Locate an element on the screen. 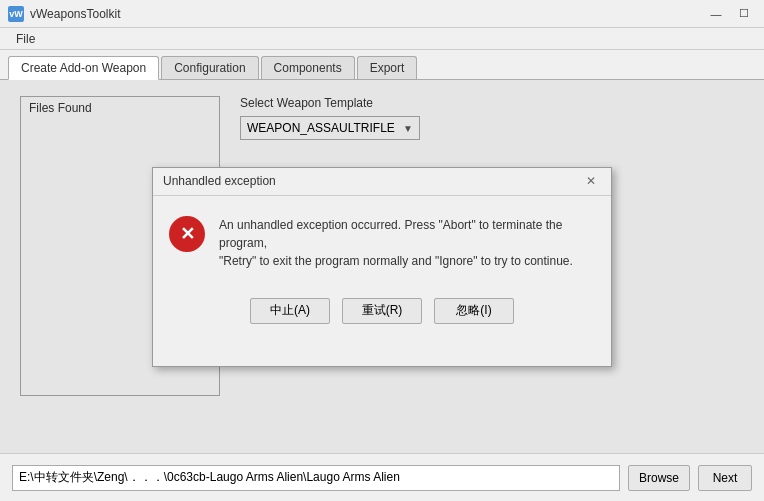  browse-button: Browse is located at coordinates (659, 478).